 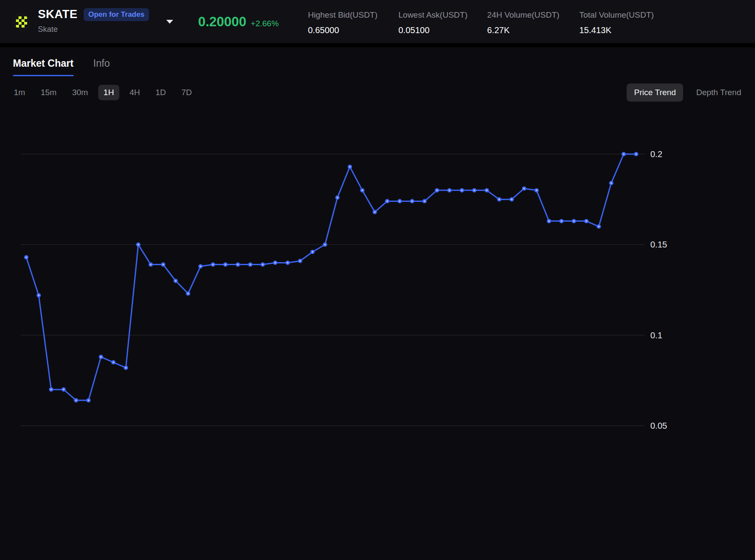 What do you see at coordinates (48, 93) in the screenshot?
I see `timeframe-15m: 15m` at bounding box center [48, 93].